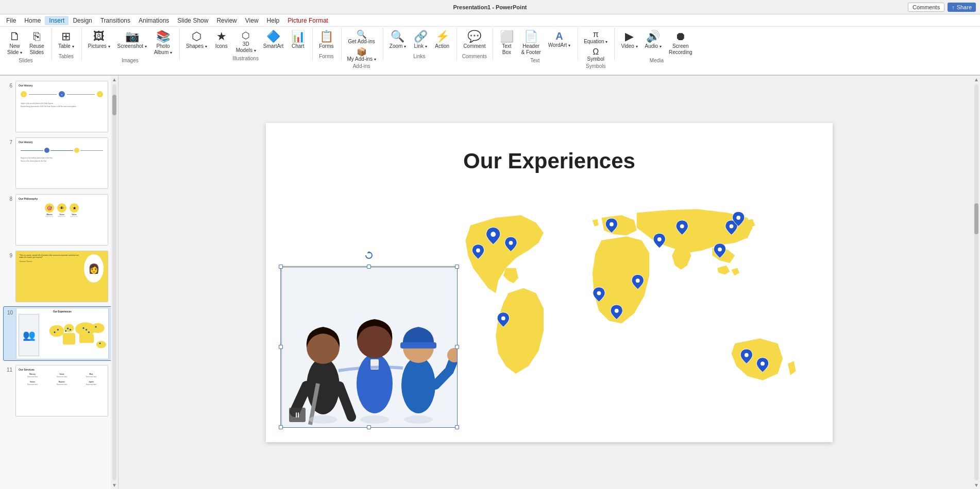 Image resolution: width=980 pixels, height=489 pixels. I want to click on menu-file: File, so click(11, 21).